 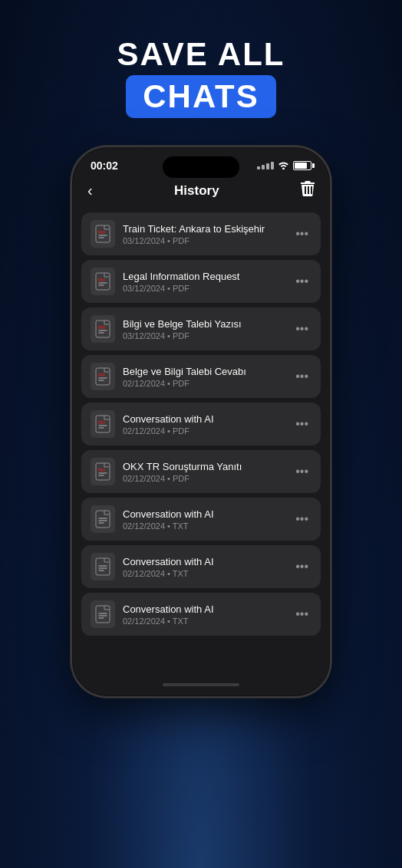 I want to click on list-item: PDF OKX TR Soruşturma Yanıtı 02/12/2024 …, so click(x=201, y=472).